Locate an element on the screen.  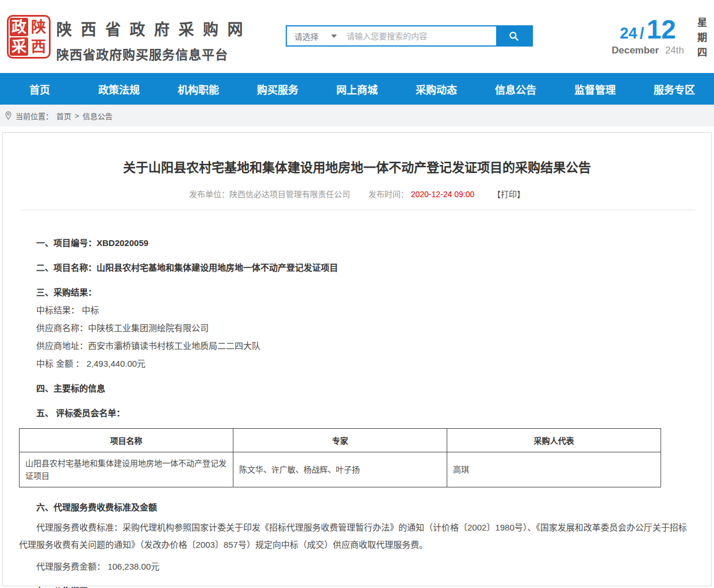
search-bar: 请选择 is located at coordinates (409, 36).